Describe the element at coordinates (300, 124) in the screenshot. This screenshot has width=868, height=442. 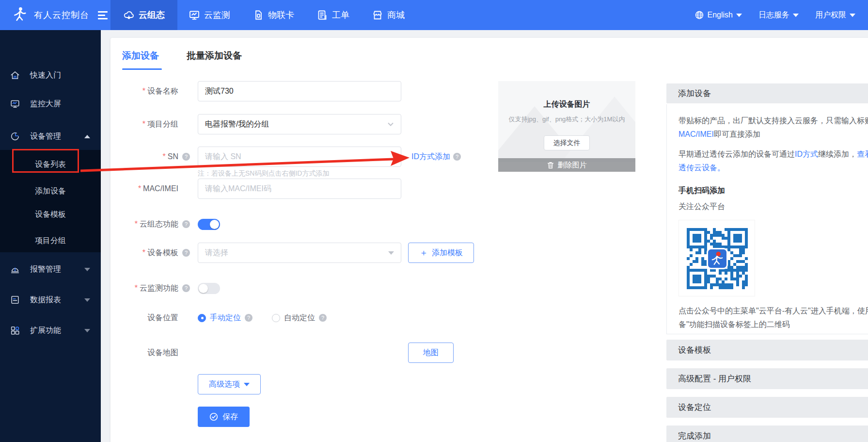
I see `project-group-select: 电器报警/我的分组` at that location.